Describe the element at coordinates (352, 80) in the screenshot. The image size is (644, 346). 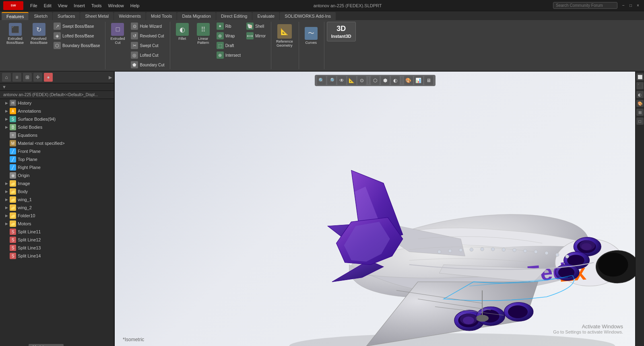
I see `view-tool-3: 📐` at that location.